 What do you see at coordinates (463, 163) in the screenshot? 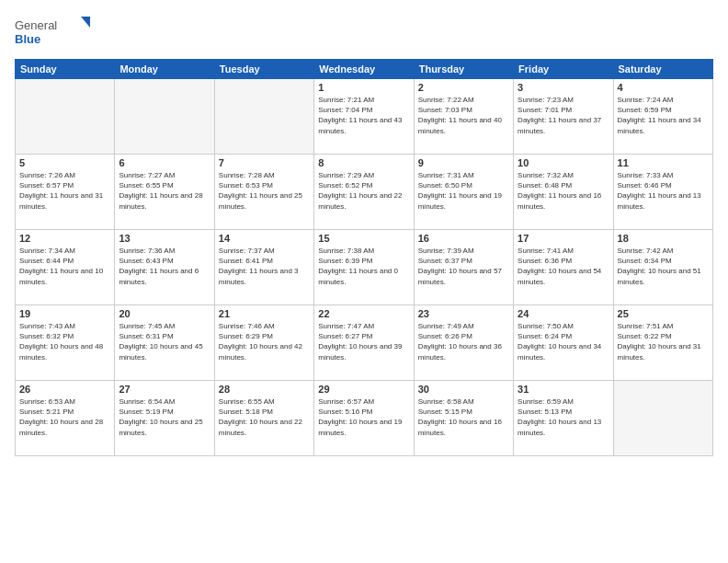
I see `day-number: 9` at bounding box center [463, 163].